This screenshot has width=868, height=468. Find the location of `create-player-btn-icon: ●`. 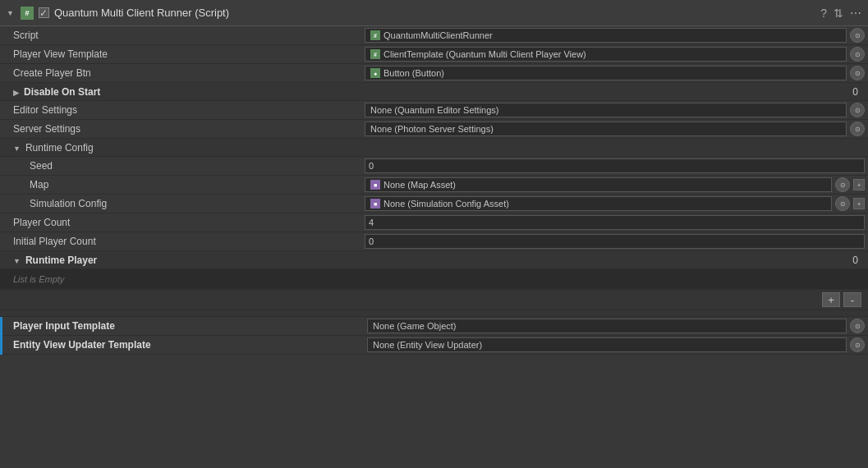

create-player-btn-icon: ● is located at coordinates (375, 73).